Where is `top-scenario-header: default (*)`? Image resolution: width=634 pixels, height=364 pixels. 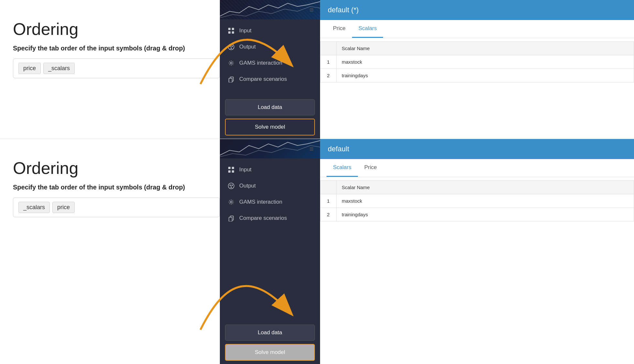 top-scenario-header: default (*) is located at coordinates (477, 10).